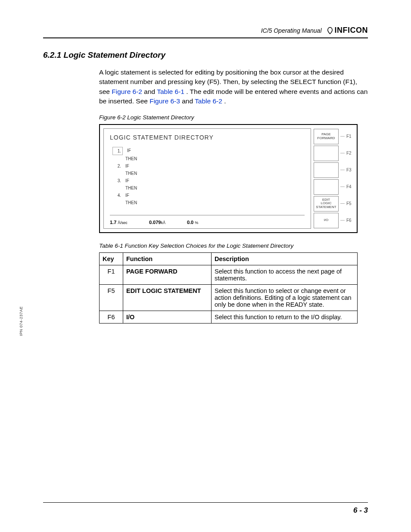  What do you see at coordinates (209, 101) in the screenshot?
I see `link-table-6-2: Table 6-2` at bounding box center [209, 101].